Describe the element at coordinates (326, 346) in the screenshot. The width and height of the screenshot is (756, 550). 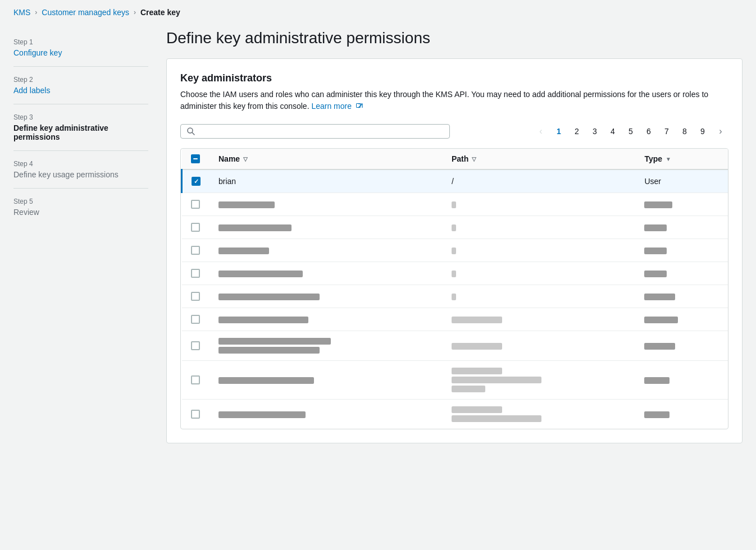
I see `row-name-cell: xx` at that location.